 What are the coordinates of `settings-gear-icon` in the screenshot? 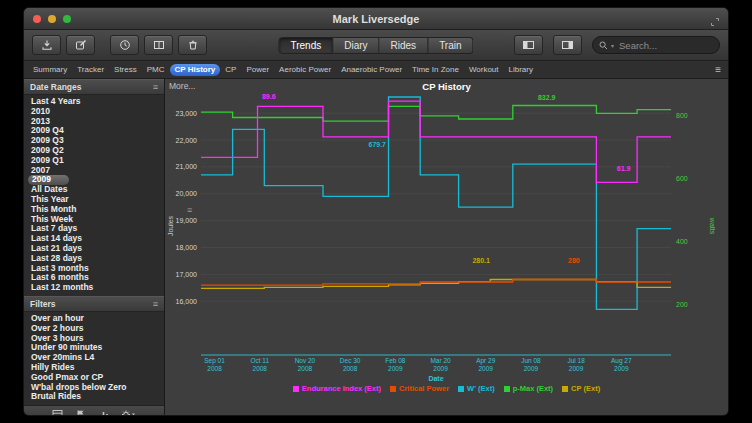 It's located at (128, 410).